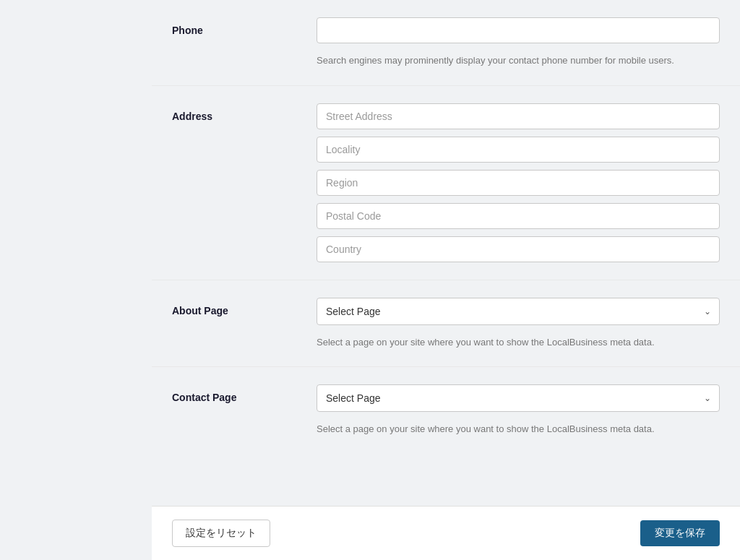 The width and height of the screenshot is (740, 560). Describe the element at coordinates (518, 249) in the screenshot. I see `country-input` at that location.